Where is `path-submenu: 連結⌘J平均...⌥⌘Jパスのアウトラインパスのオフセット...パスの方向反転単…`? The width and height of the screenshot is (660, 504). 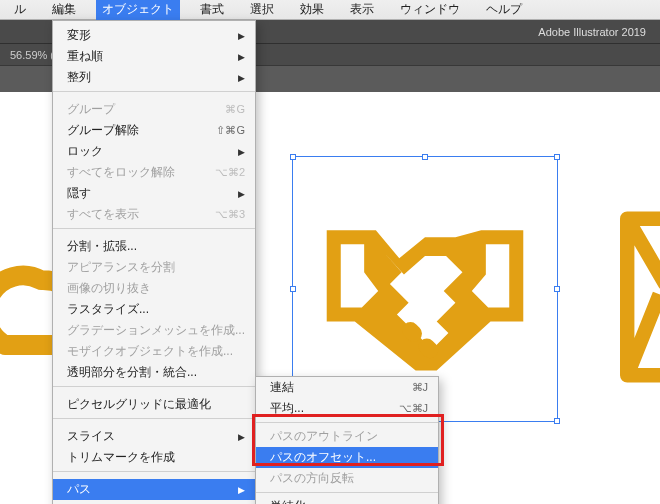 path-submenu: 連結⌘J平均...⌥⌘Jパスのアウトラインパスのオフセット...パスの方向反転単… is located at coordinates (347, 440).